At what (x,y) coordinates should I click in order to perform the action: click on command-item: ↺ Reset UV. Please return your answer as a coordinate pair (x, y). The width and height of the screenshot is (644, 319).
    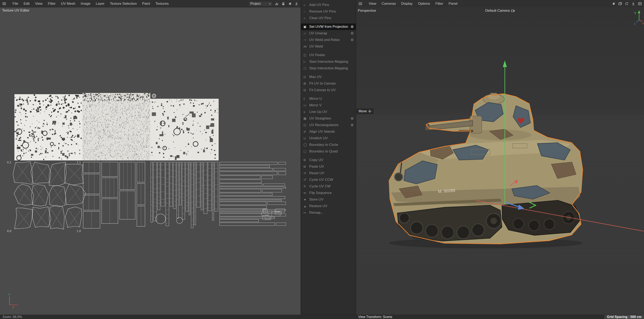
    Looking at the image, I should click on (328, 173).